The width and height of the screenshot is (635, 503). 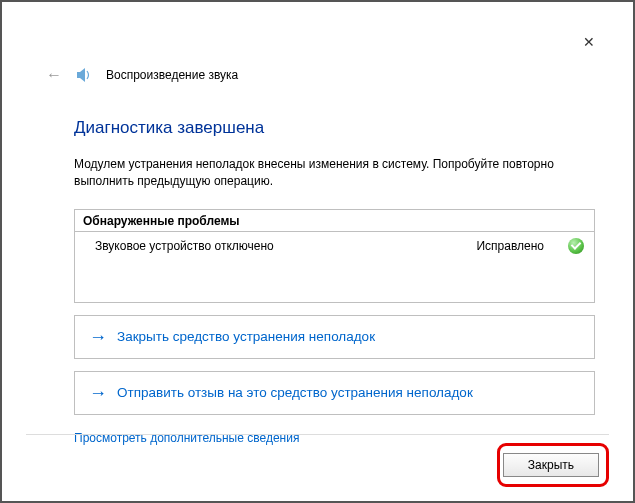 I want to click on sound-icon, so click(x=84, y=75).